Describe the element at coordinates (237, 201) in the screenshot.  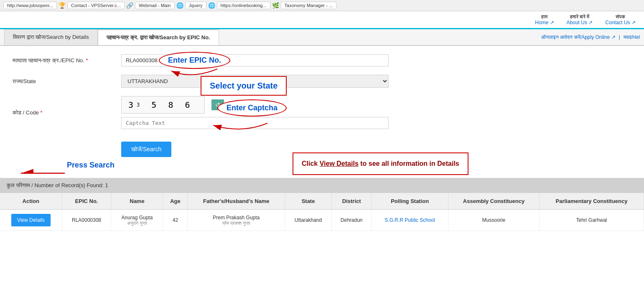
I see `col-header-father: Father's/Husband's Name` at that location.